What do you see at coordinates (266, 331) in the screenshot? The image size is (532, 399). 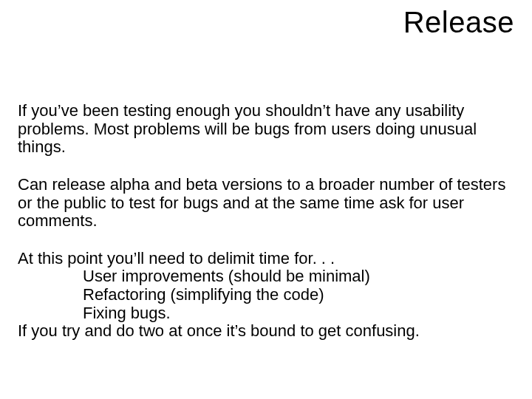 I see `p3-tail: If you try and do two at once it’s bound…` at bounding box center [266, 331].